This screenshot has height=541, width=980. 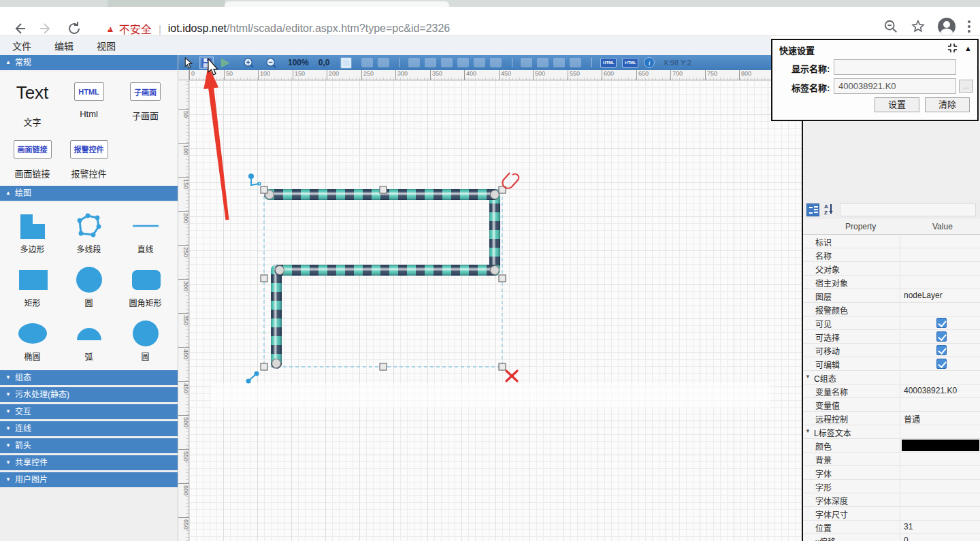 I want to click on ruler-tick-label: 250, so click(x=184, y=261).